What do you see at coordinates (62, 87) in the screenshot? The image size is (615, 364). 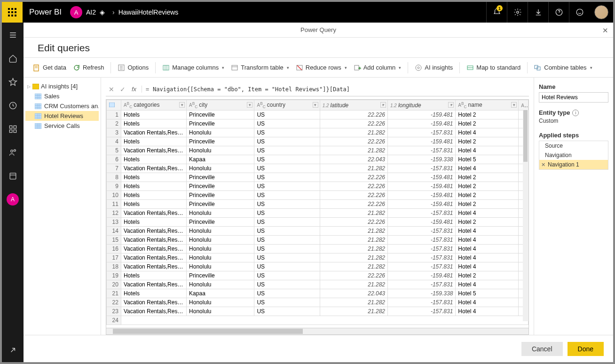 I see `queries-folder: ▷ AI insights [4]` at bounding box center [62, 87].